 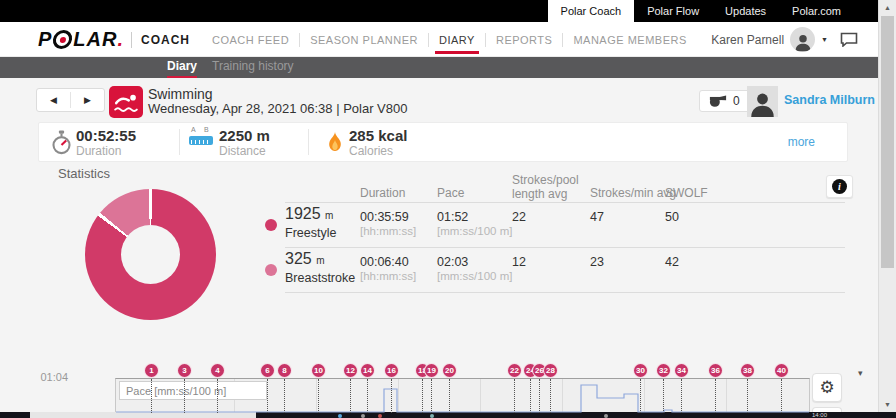 I want to click on row-stroke-name: Breaststroke, so click(x=320, y=278).